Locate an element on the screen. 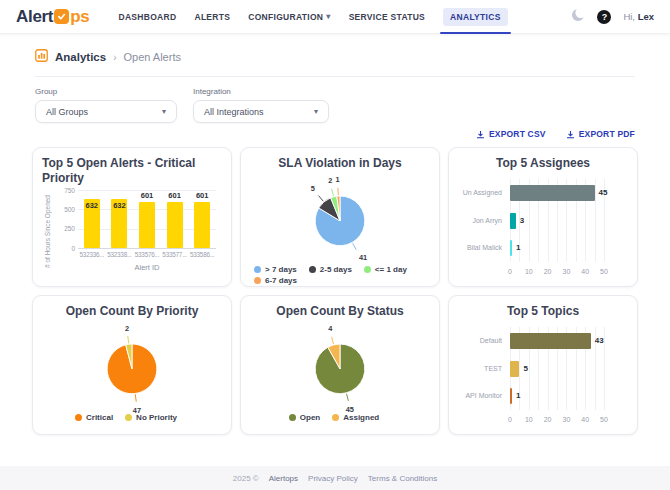  y-tick-label: 250 is located at coordinates (64, 228).